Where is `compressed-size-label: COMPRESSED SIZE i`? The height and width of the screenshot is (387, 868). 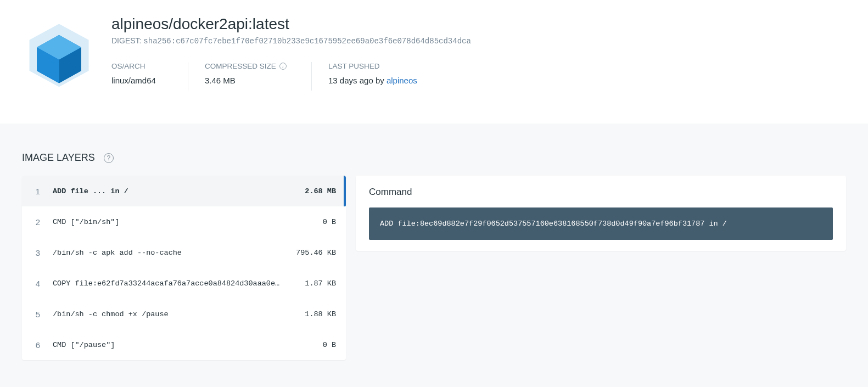
compressed-size-label: COMPRESSED SIZE i is located at coordinates (250, 66).